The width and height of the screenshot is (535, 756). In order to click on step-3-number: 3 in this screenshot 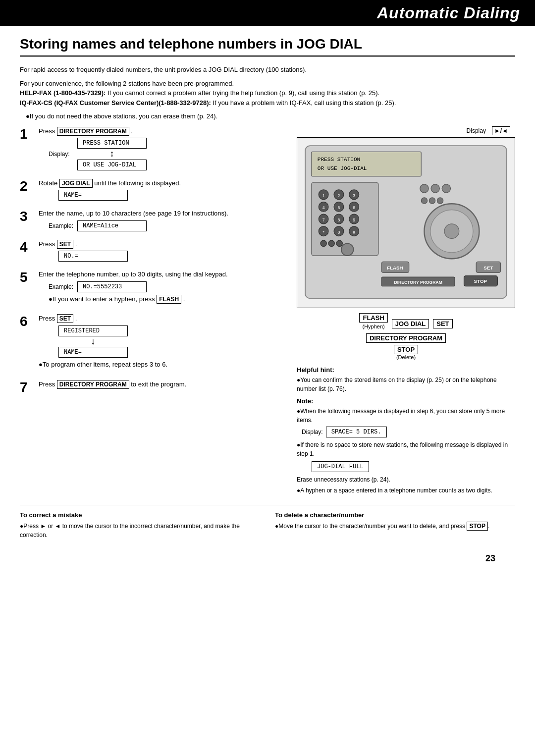, I will do `click(27, 216)`.